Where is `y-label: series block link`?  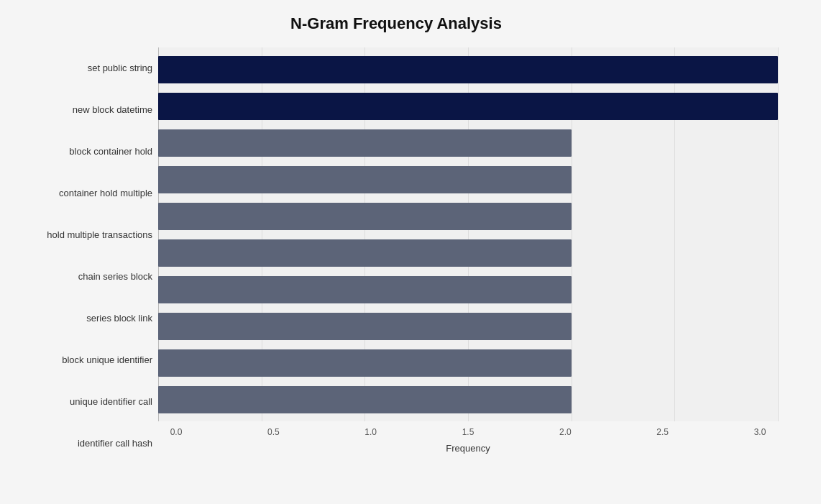
y-label: series block link is located at coordinates (83, 319).